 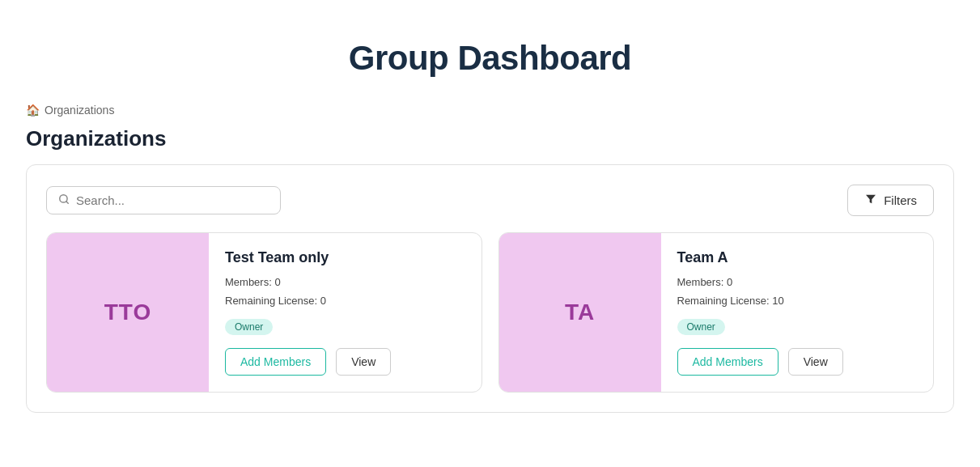 I want to click on home-icon: 🏠, so click(x=32, y=110).